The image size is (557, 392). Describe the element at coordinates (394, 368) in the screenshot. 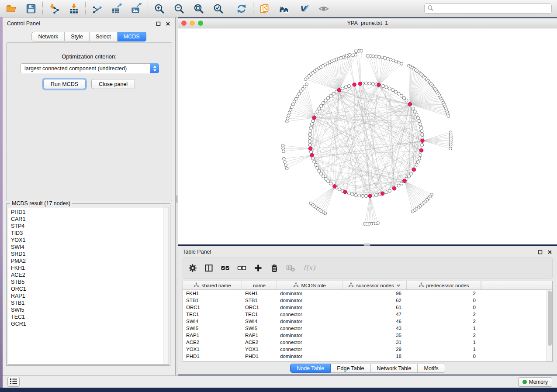

I see `tab-network-table: Network Table` at that location.